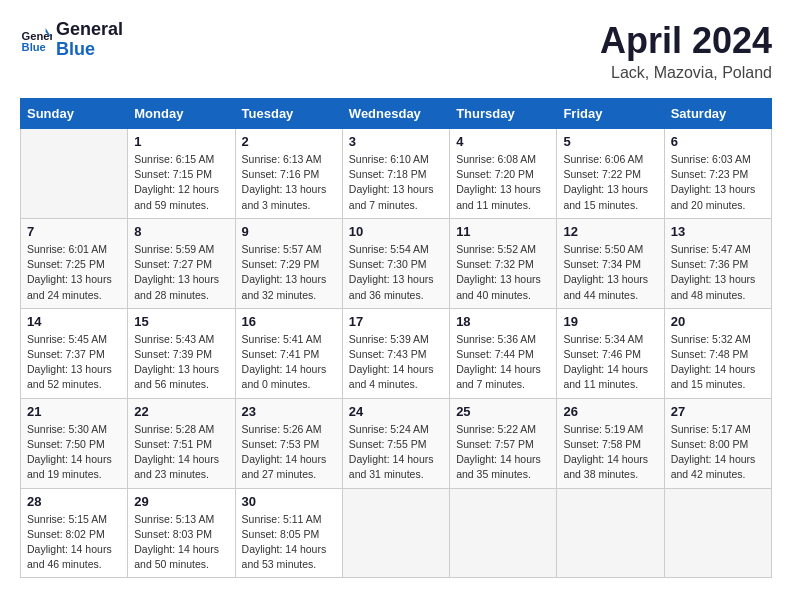 The height and width of the screenshot is (612, 792). Describe the element at coordinates (396, 353) in the screenshot. I see `week-row-2: 14Sunrise: 5:45 AM Sunset: 7:37 PM Dayli…` at that location.